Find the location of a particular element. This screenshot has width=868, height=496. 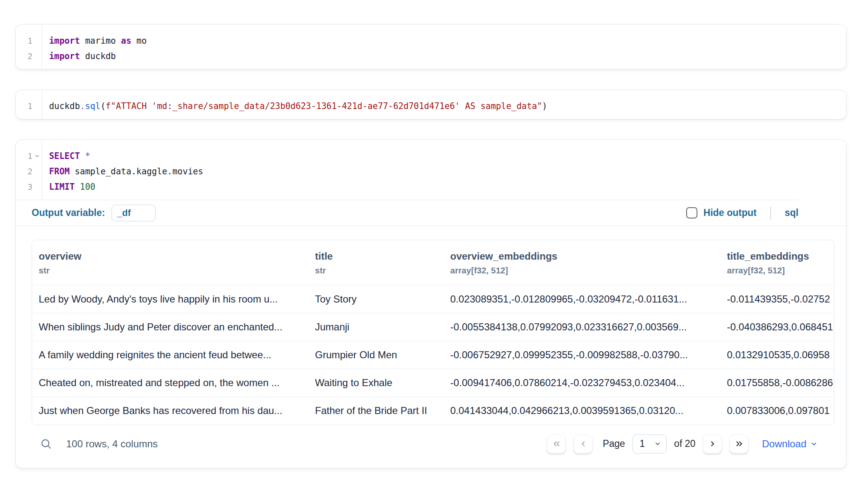

code-area: SELECT * FROM sample_data.kaggle.movies … is located at coordinates (444, 170).